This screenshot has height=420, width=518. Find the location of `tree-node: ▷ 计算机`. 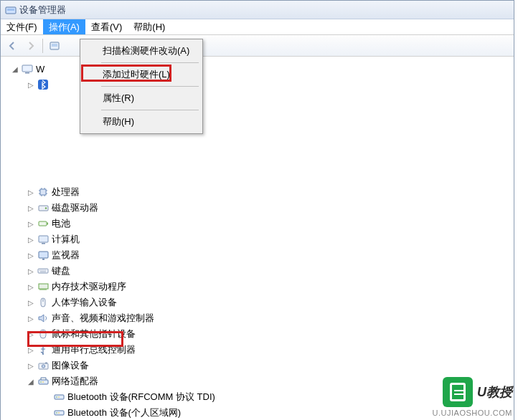

tree-node: ▷ 计算机 is located at coordinates (270, 239).